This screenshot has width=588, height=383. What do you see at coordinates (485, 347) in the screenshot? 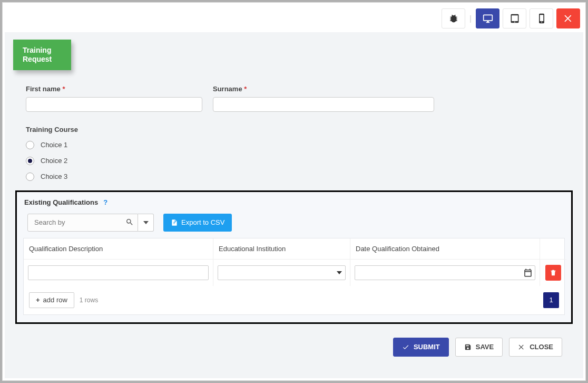
I see `save-label: SAVE` at bounding box center [485, 347].